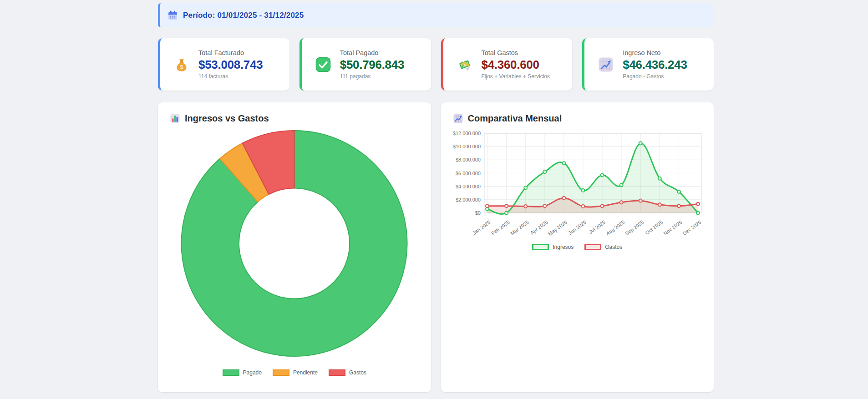  I want to click on chart-title-row: Ingresos vs Gastos, so click(300, 118).